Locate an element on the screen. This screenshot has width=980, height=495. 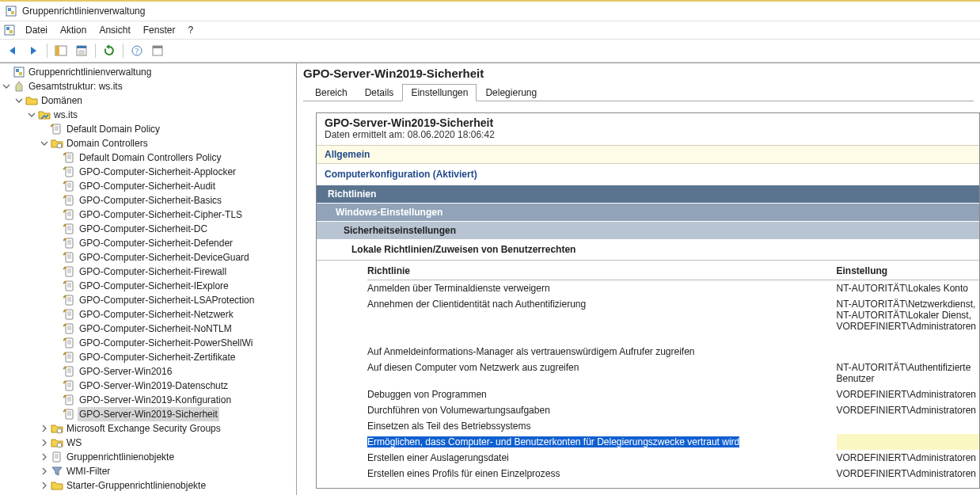
tree-gpo-link: GPO-Computer-Sicherheit-Zertifikate is located at coordinates (148, 357).